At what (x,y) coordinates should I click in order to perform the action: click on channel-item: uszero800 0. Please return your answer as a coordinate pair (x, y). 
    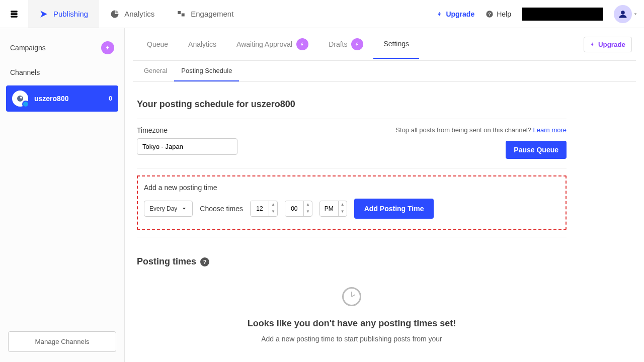
    Looking at the image, I should click on (62, 99).